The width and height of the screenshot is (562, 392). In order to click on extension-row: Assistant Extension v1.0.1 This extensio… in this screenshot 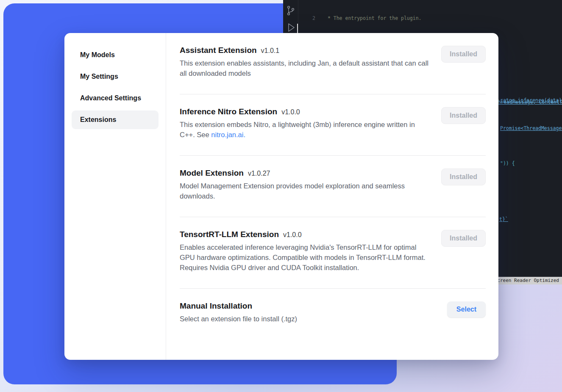, I will do `click(333, 63)`.